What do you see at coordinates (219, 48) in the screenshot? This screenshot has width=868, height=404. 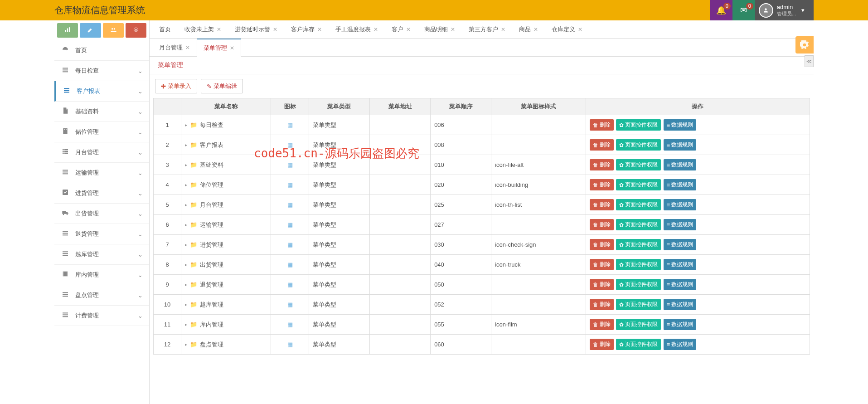 I see `tab-tabs2-1: 菜单管理✕` at bounding box center [219, 48].